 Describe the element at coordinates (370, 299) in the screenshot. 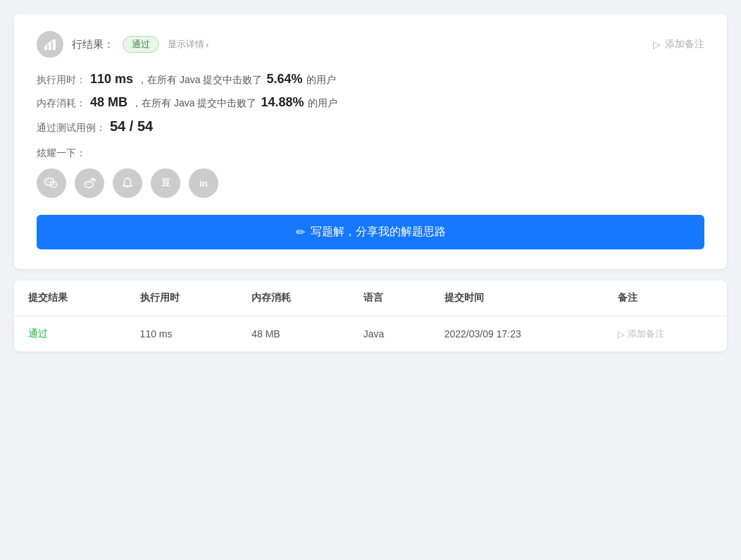

I see `table-header-row: 提交结果 执行用时 内存消耗 语言 提交时间 备注` at that location.